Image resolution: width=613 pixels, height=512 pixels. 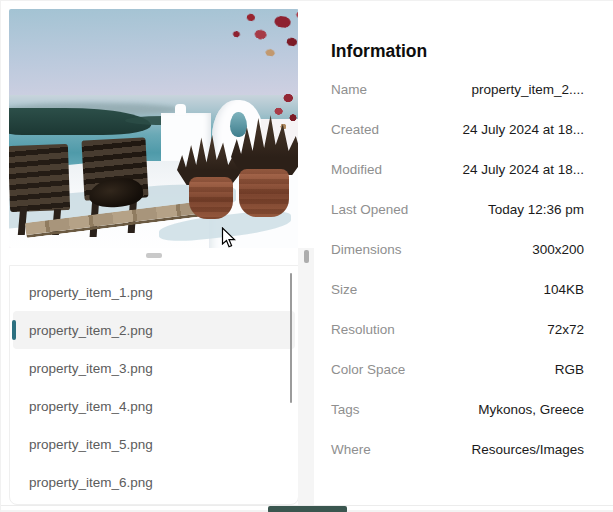 I want to click on file-name-label: property_item_2.png, so click(x=91, y=330).